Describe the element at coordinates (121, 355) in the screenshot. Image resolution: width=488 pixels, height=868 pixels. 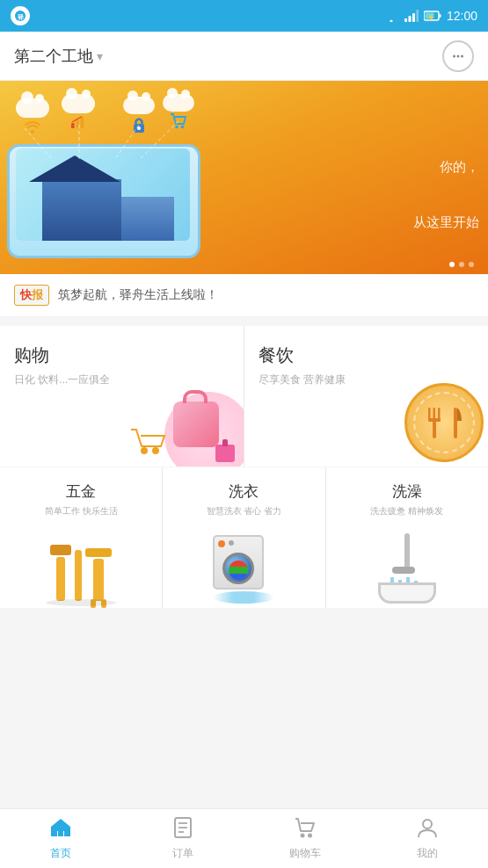
I see `shopping-title: 购物` at that location.